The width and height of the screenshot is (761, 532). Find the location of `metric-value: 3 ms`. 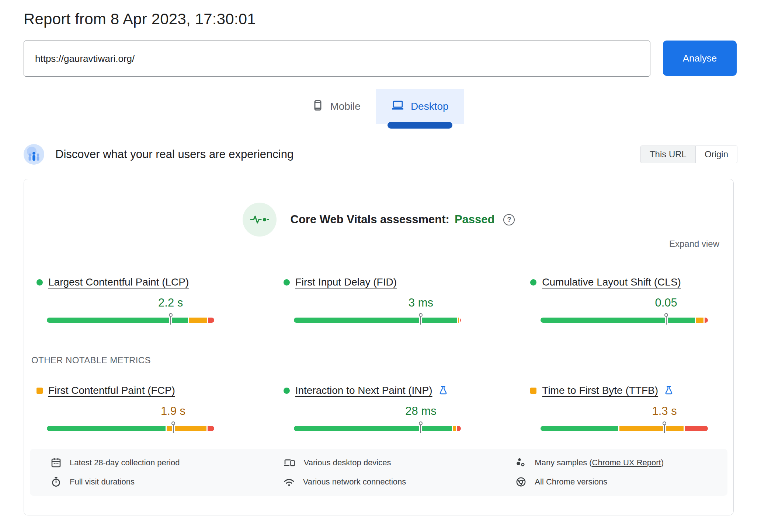

metric-value: 3 ms is located at coordinates (421, 303).